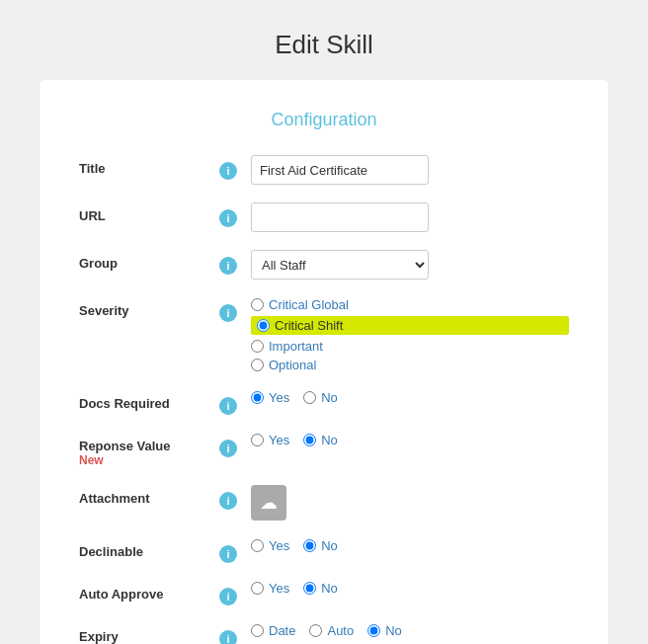 This screenshot has width=648, height=644. I want to click on reponse-value-label: Reponse Value New, so click(148, 450).